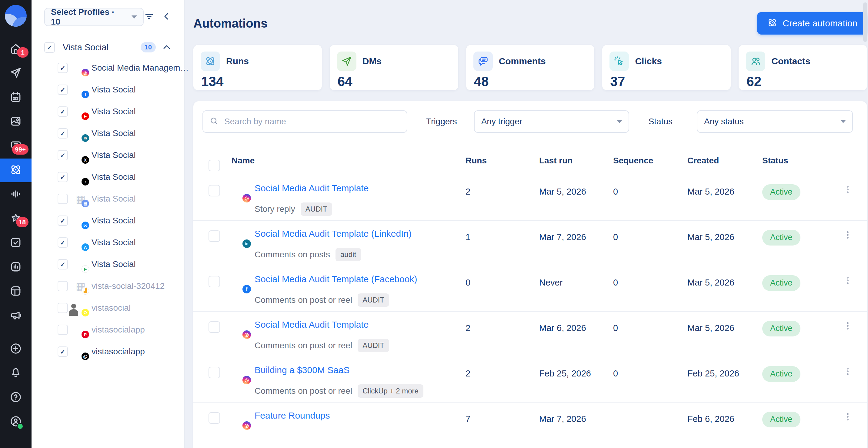 The width and height of the screenshot is (868, 448). I want to click on plus-circle-icon, so click(16, 349).